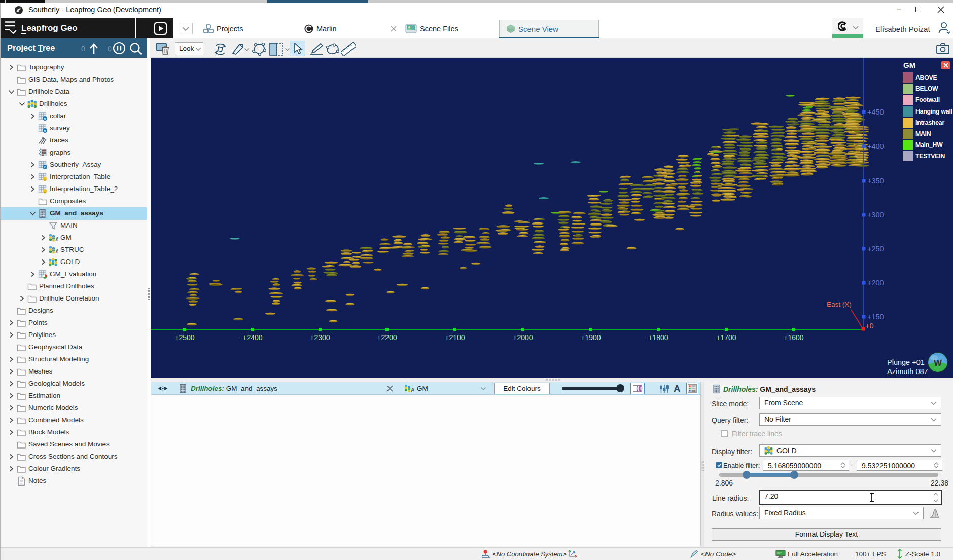  I want to click on svg-text: +1900, so click(591, 338).